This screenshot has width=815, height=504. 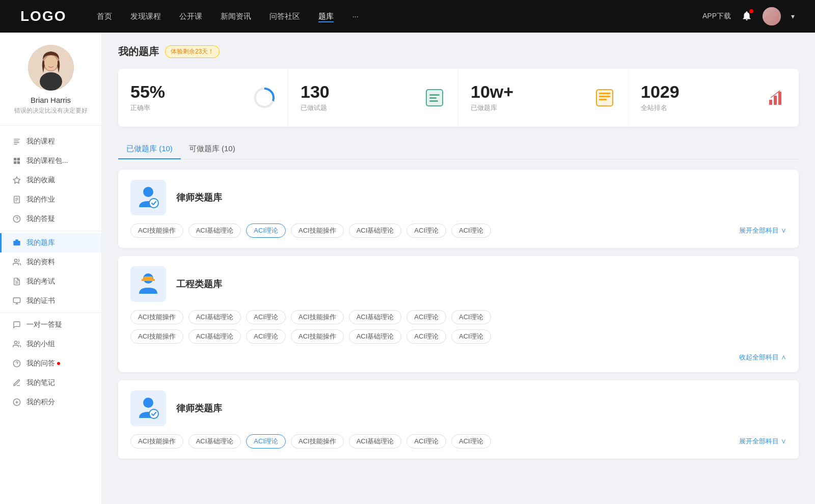 What do you see at coordinates (266, 337) in the screenshot?
I see `tag-2-2-3: ACI理论` at bounding box center [266, 337].